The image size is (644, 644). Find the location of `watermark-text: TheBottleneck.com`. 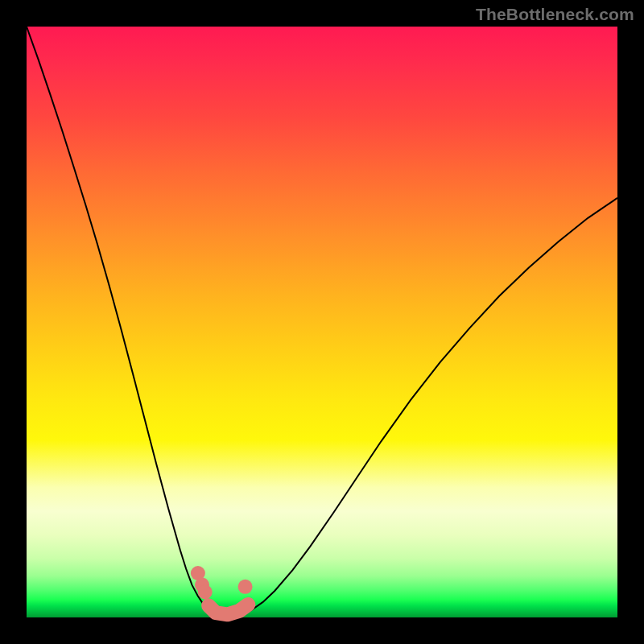

watermark-text: TheBottleneck.com is located at coordinates (555, 14).